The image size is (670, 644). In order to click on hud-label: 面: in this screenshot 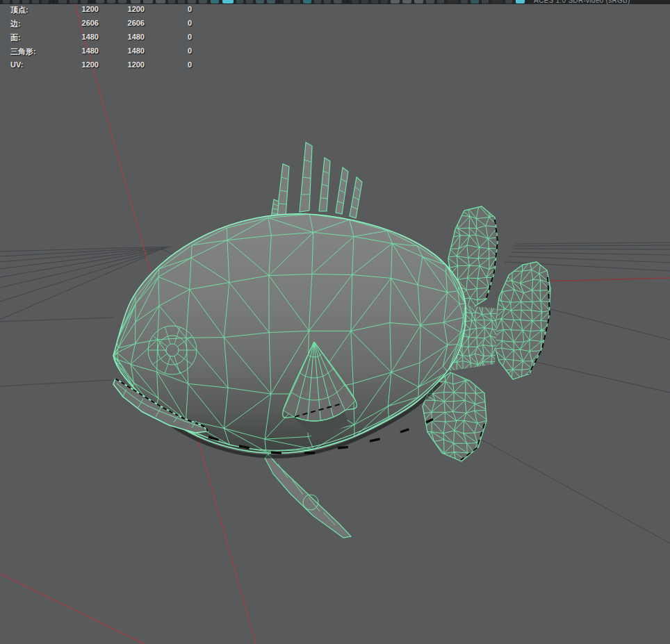, I will do `click(36, 38)`.